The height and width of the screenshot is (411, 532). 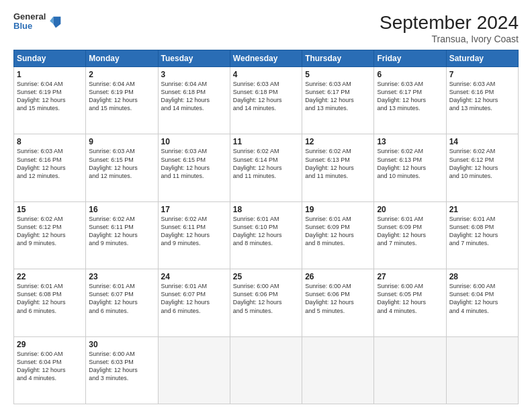 I want to click on logo-general: General, so click(x=30, y=17).